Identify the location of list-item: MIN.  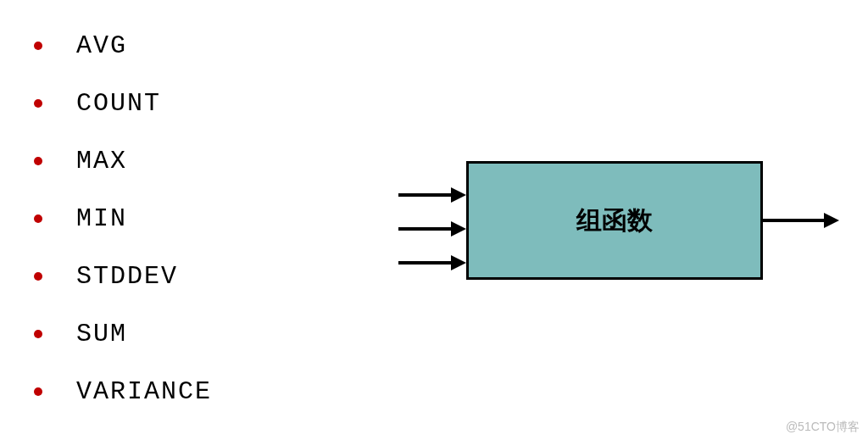
(123, 219).